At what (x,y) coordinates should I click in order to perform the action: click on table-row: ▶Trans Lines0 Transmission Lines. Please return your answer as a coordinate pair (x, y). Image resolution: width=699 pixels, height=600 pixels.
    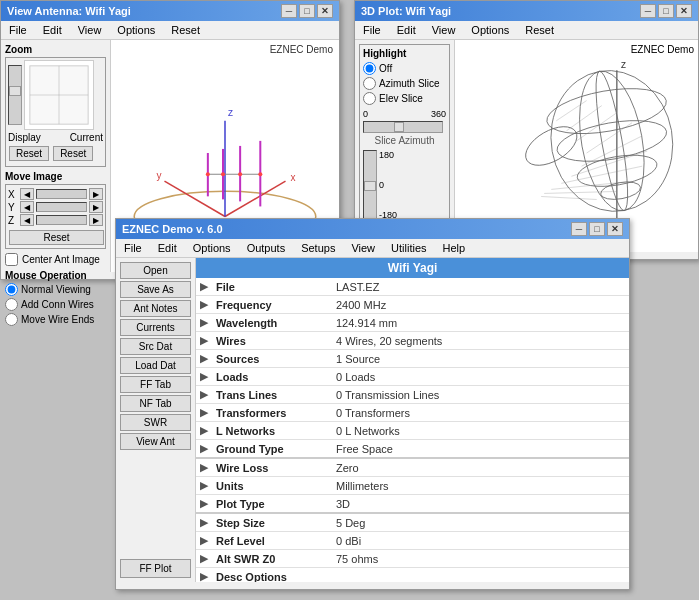
    Looking at the image, I should click on (412, 395).